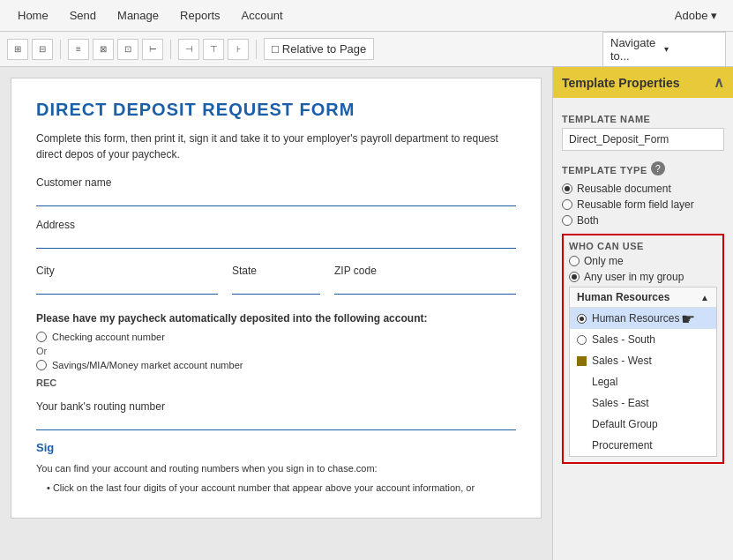 Image resolution: width=733 pixels, height=560 pixels. Describe the element at coordinates (574, 277) in the screenshot. I see `any-user-radio` at that location.